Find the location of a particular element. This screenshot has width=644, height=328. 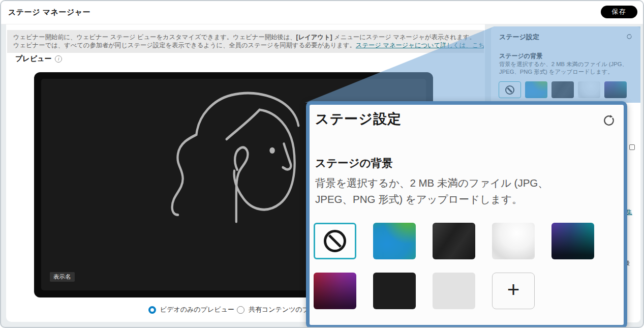

header-bar: ステージ マネージャー 保存 is located at coordinates (322, 13).